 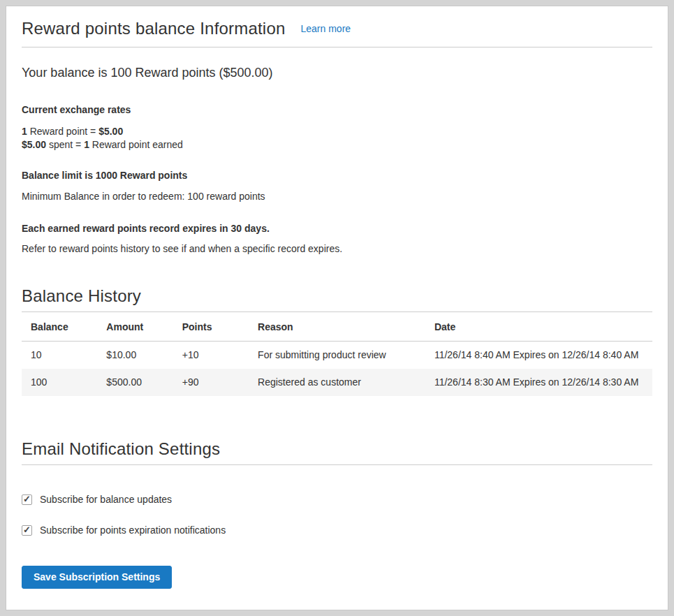 I want to click on points-expiration-label: Subscribe for points expiration notifica…, so click(x=133, y=531).